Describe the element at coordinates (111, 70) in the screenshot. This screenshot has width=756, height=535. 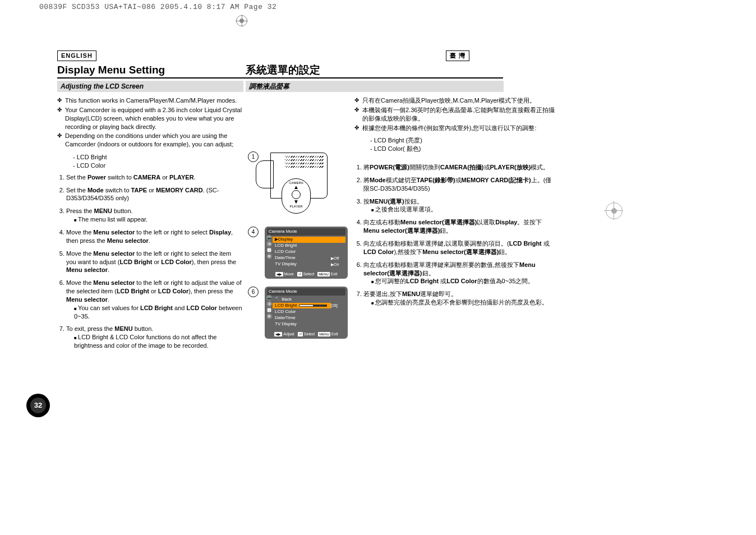
I see `section-title-en: Display Menu Setting` at that location.